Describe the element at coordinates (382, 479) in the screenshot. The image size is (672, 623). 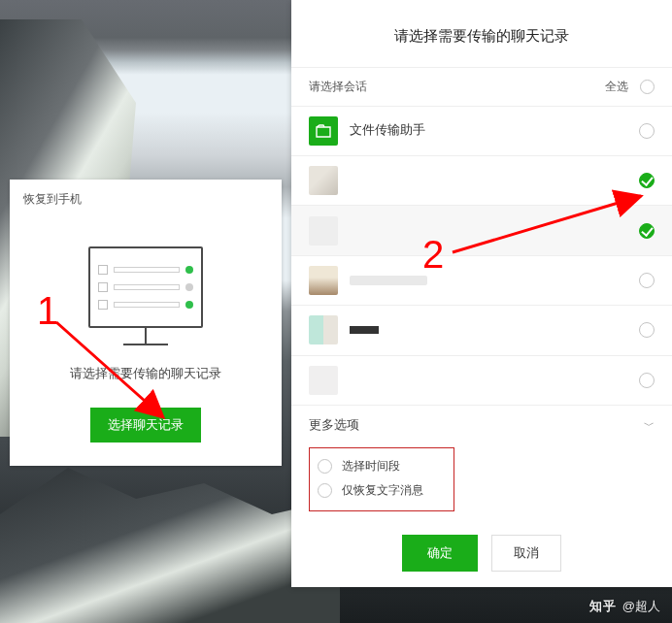
I see `annotation-highlight-box: 选择时间段 仅恢复文字消息` at that location.